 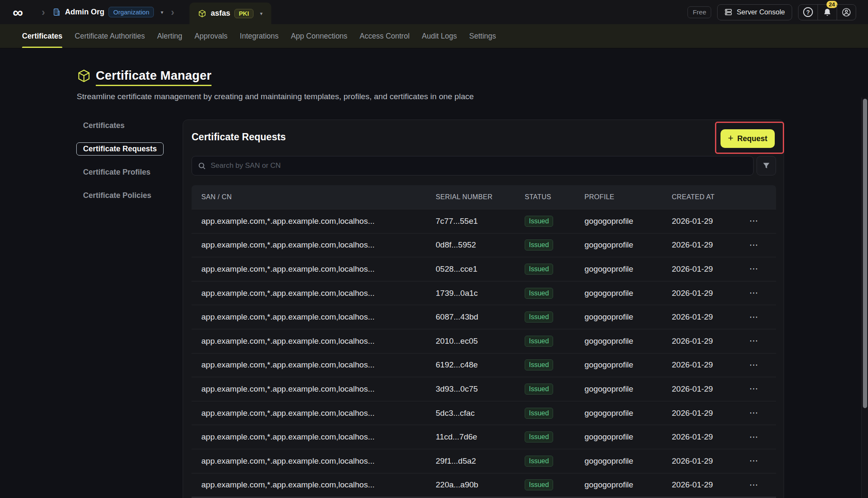 What do you see at coordinates (480, 341) in the screenshot?
I see `cell-serial-number: 2010...ec05` at bounding box center [480, 341].